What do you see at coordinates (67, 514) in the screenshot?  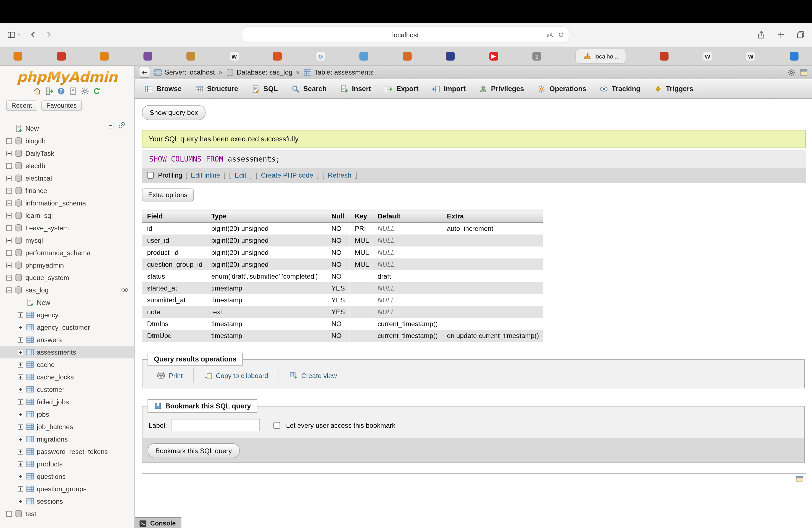 I see `tree-item-test: test` at bounding box center [67, 514].